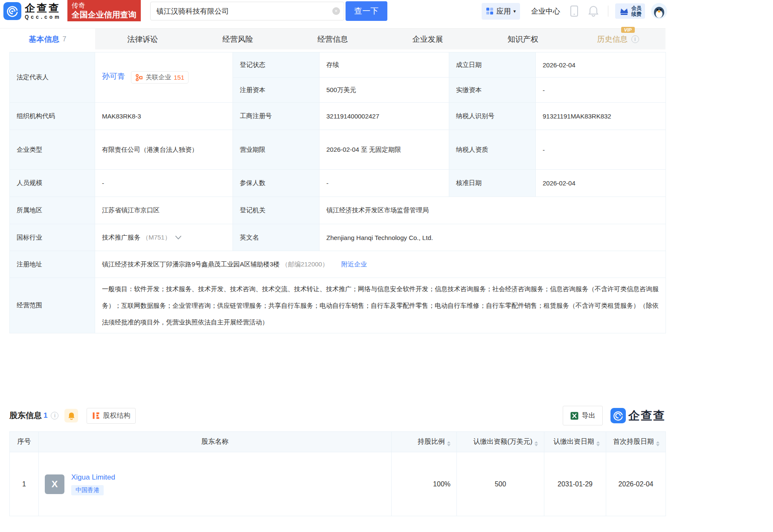 This screenshot has width=773, height=532. I want to click on logo-subtitle: Qcc.com, so click(43, 17).